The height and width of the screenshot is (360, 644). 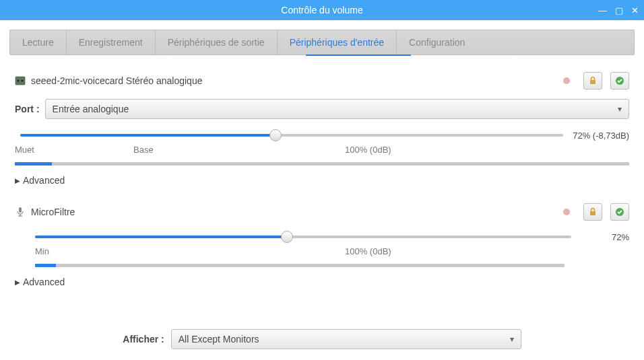 What do you see at coordinates (111, 42) in the screenshot?
I see `tab-enregistrement: Enregistrement` at bounding box center [111, 42].